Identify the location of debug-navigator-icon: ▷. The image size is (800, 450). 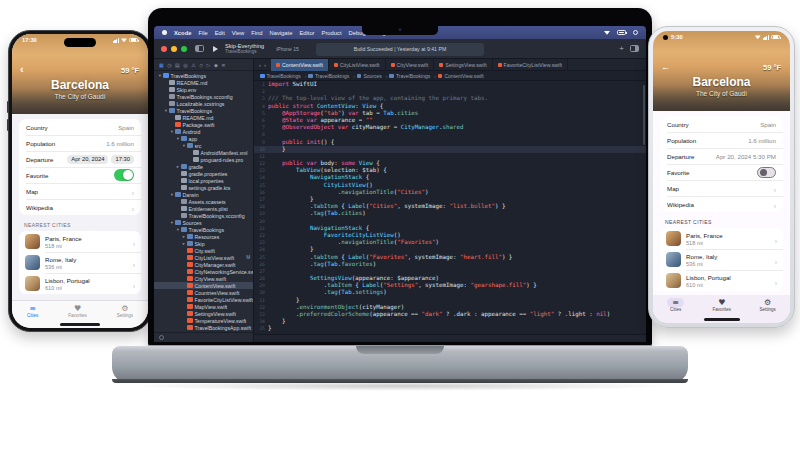
(209, 65).